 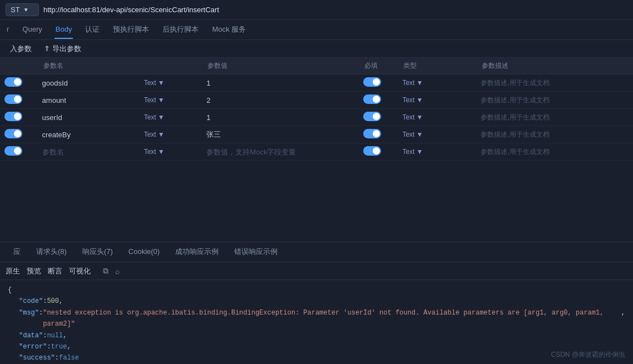 What do you see at coordinates (22, 10) in the screenshot?
I see `method-select: ST ▼` at bounding box center [22, 10].